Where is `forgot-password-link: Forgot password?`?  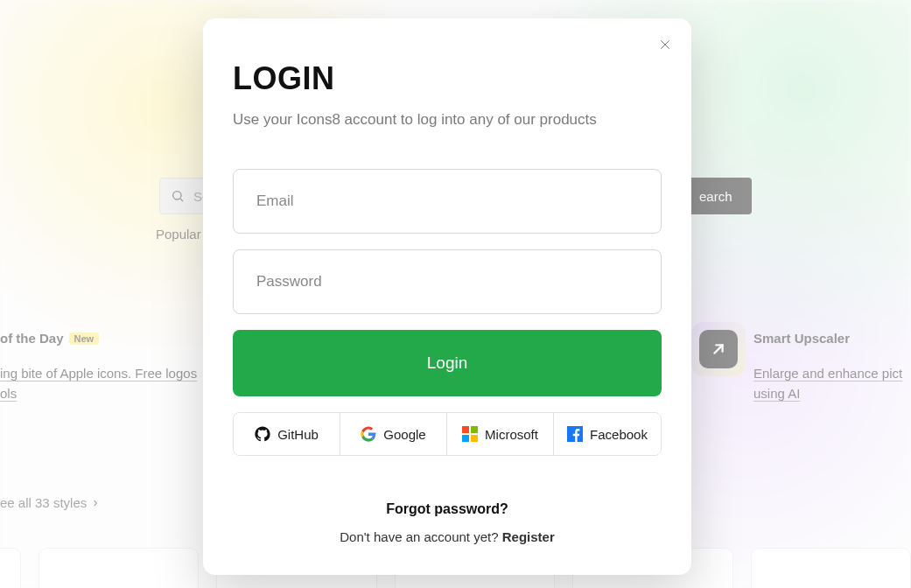 forgot-password-link: Forgot password? is located at coordinates (447, 509).